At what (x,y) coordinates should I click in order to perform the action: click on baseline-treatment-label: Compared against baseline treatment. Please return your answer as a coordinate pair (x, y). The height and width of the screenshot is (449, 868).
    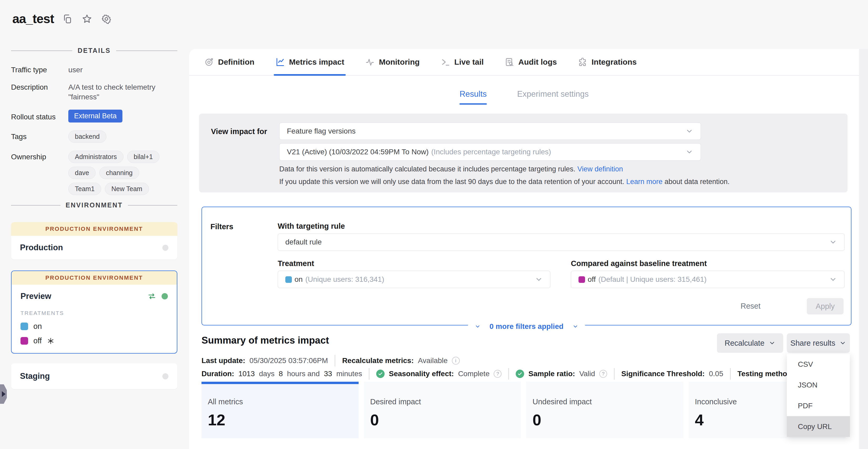
    Looking at the image, I should click on (639, 264).